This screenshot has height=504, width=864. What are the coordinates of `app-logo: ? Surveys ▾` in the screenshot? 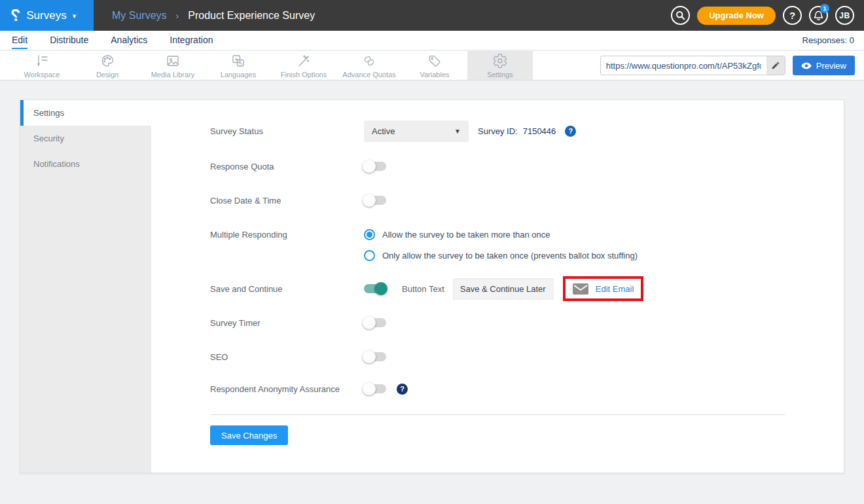 It's located at (47, 16).